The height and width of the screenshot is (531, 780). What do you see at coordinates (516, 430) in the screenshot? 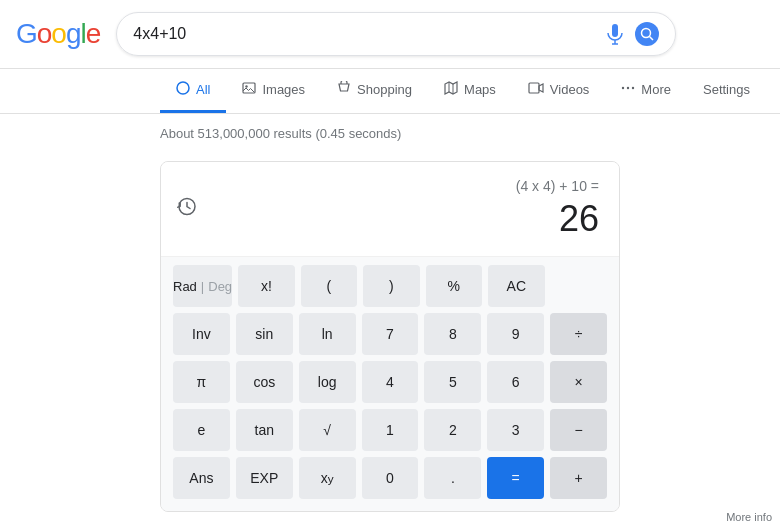
I see `btn-3: 3` at bounding box center [516, 430].